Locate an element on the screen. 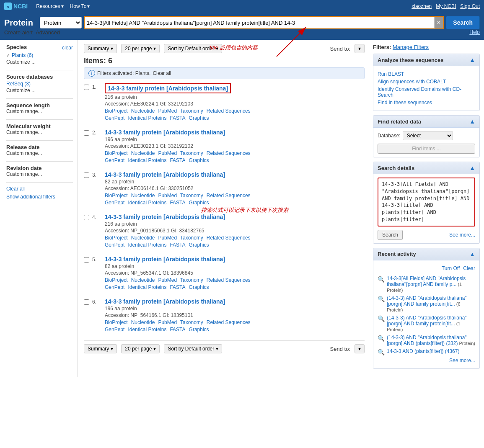 Image resolution: width=484 pixels, height=448 pixels. search-details-search-btn: Search is located at coordinates (390, 235).